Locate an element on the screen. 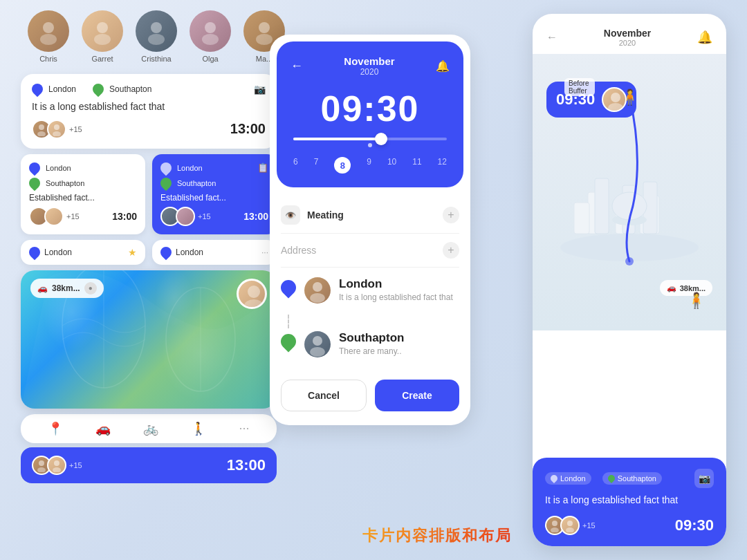 Image resolution: width=747 pixels, height=560 pixels. slider-thumb is located at coordinates (381, 139).